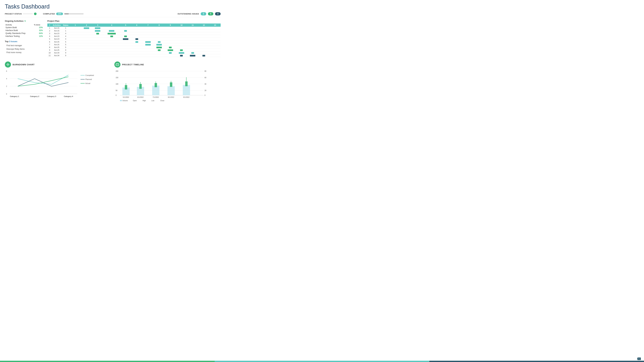 The width and height of the screenshot is (644, 362). Describe the element at coordinates (88, 79) in the screenshot. I see `svg-text: Planned` at that location.